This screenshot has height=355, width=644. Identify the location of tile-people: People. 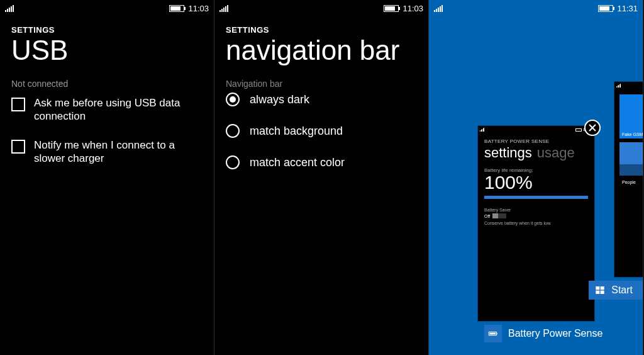
(631, 164).